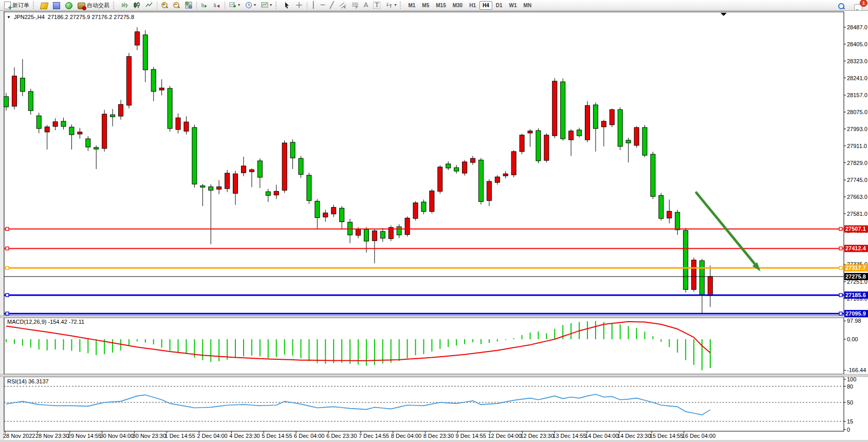 The image size is (868, 442). Describe the element at coordinates (857, 112) in the screenshot. I see `price-tick-label: 28075.0` at that location.